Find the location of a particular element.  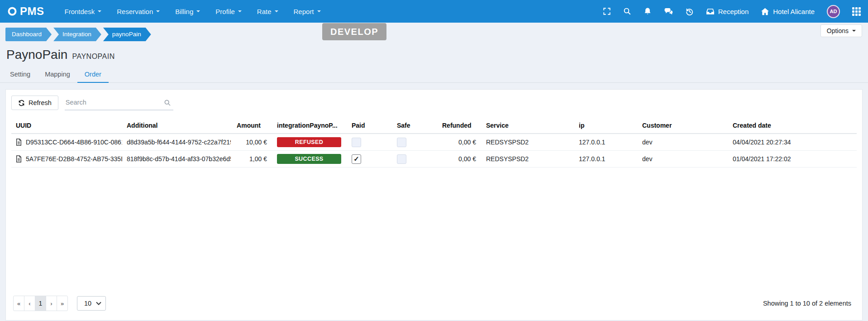

paid-checkbox: ✓ is located at coordinates (357, 159).